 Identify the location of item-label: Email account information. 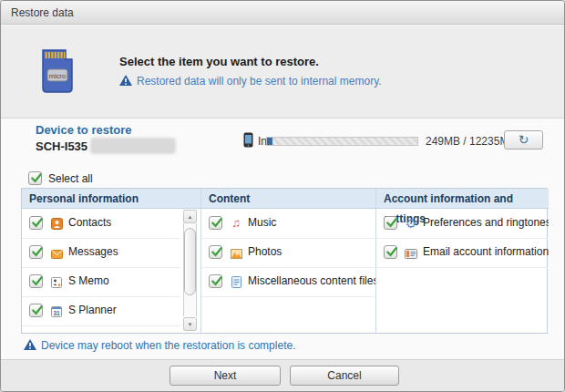
(486, 252).